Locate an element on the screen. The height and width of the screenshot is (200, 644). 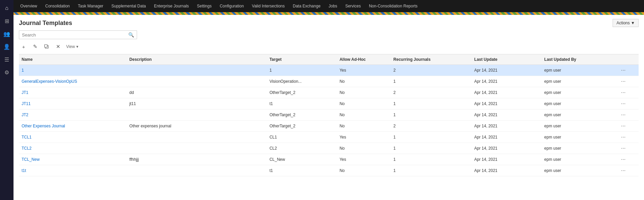
user-group-icon: 👥 is located at coordinates (7, 34).